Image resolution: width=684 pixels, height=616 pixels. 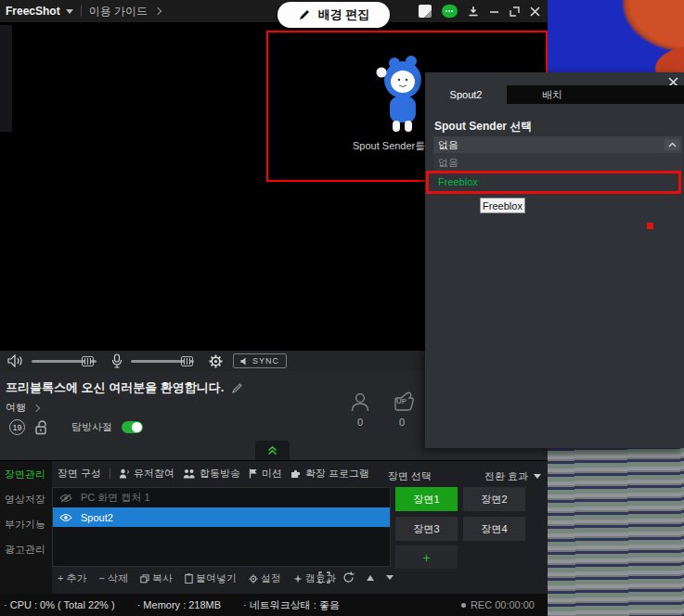 I want to click on expand-panel-button, so click(x=273, y=451).